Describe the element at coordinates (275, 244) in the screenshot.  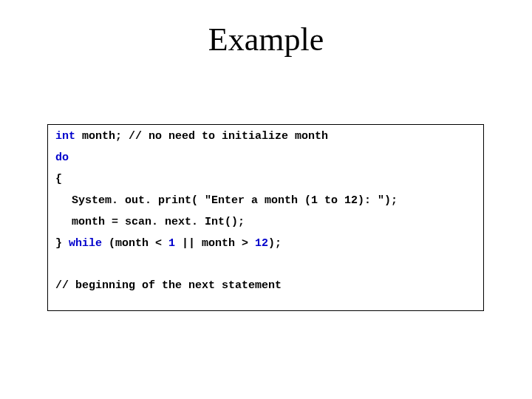
I see `code-text: );` at that location.